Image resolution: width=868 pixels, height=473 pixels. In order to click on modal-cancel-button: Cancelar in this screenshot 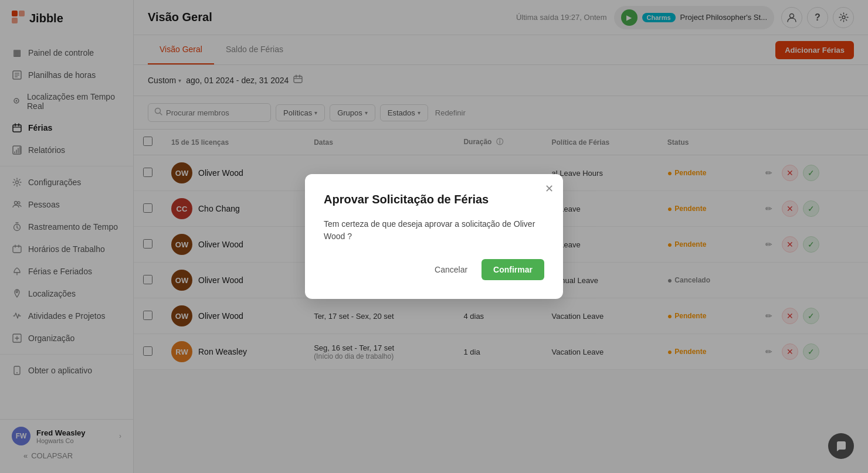, I will do `click(451, 270)`.